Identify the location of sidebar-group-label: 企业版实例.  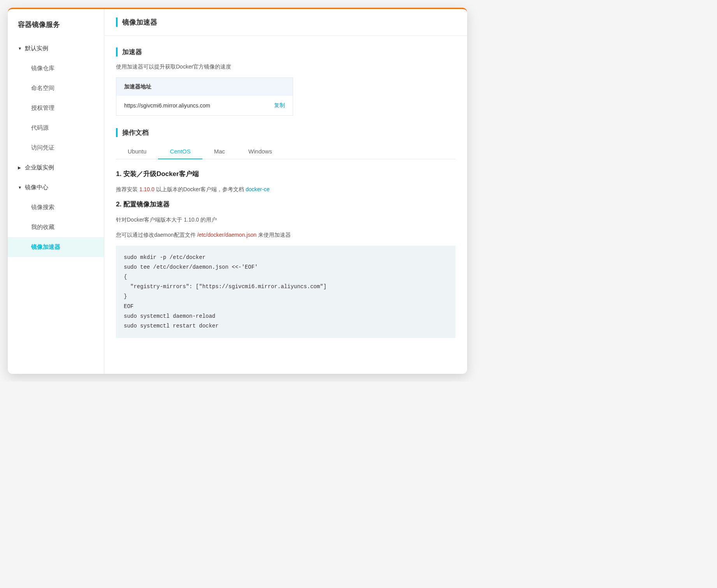
(40, 167).